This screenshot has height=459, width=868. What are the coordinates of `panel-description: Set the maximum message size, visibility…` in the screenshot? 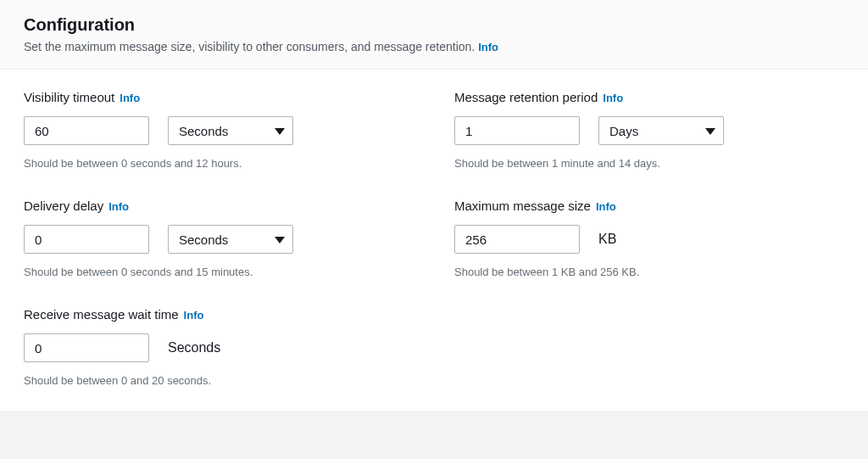 It's located at (434, 47).